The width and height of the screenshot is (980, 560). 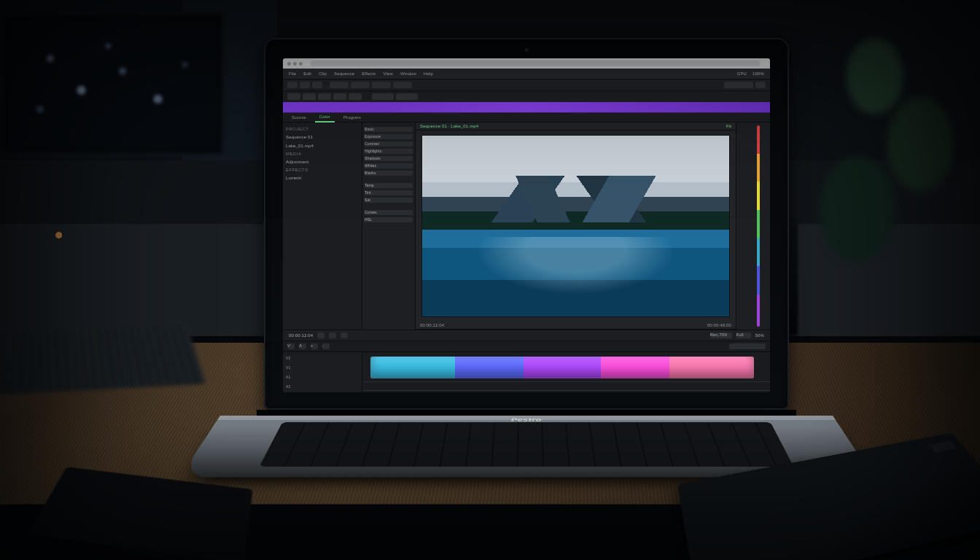 I want to click on tl-tool: V, so click(x=291, y=346).